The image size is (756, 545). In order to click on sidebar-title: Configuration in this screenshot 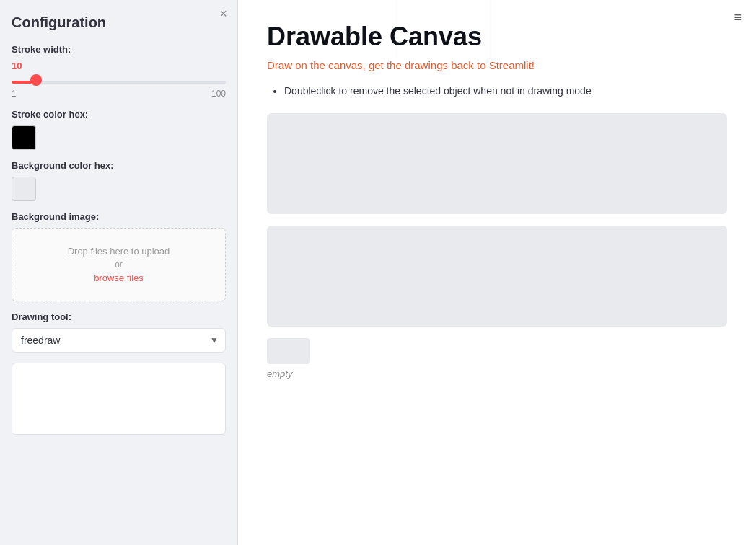, I will do `click(118, 23)`.